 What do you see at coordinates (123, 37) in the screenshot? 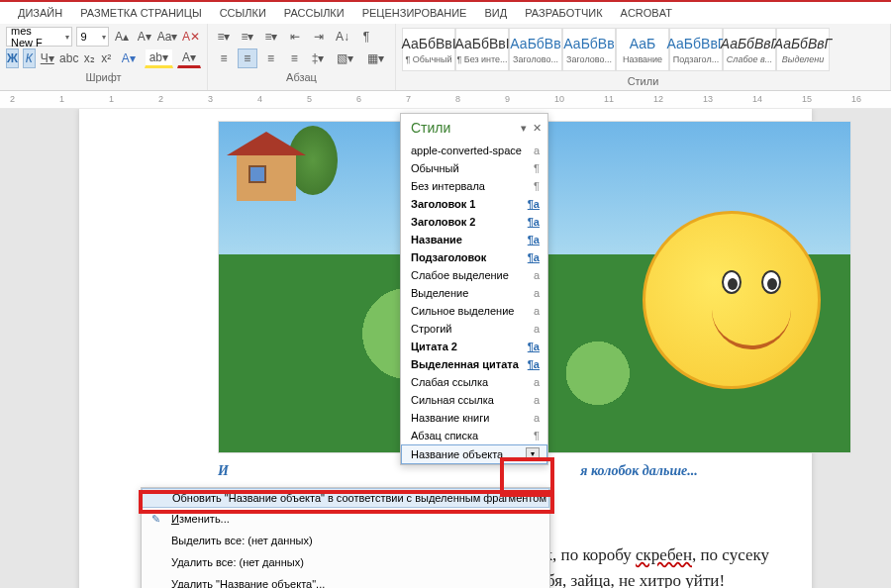
I see `increase-font-icon: A▴` at bounding box center [123, 37].